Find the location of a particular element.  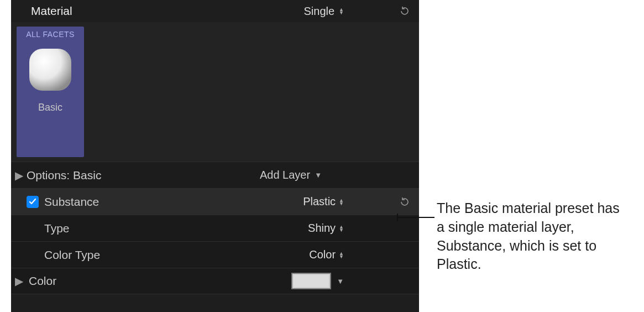

color-label: Color is located at coordinates (43, 281).